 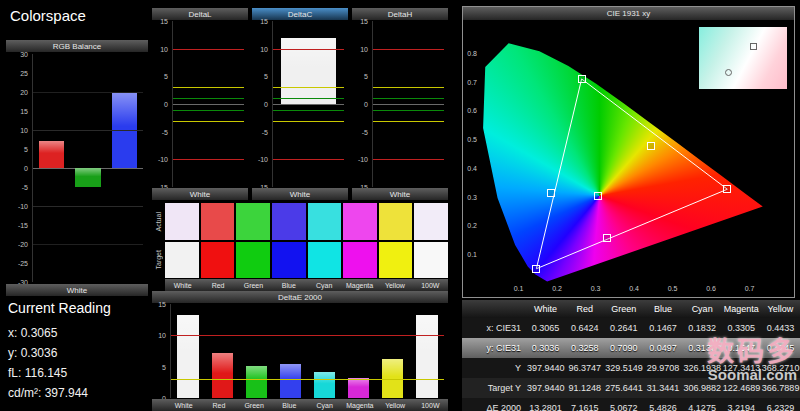 I want to click on table-row-y-cie31: y: CIE310.30360.32580.70900.04970.31300.…, so click(x=631, y=348).